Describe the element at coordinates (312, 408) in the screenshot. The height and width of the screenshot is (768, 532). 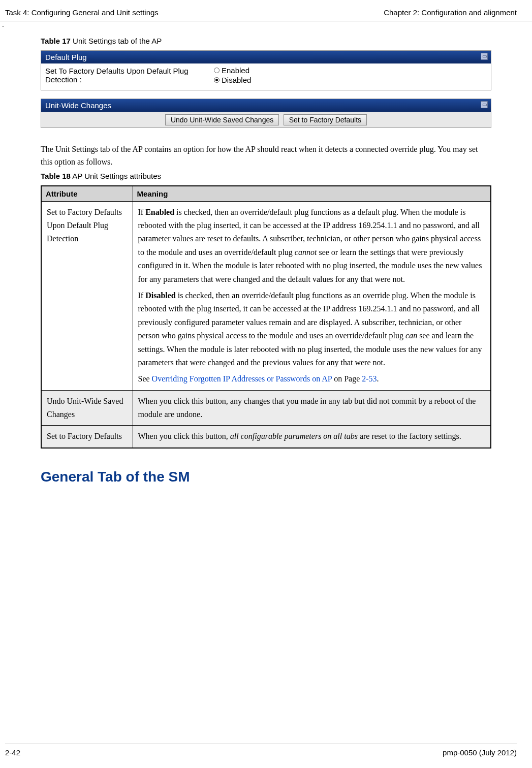
I see `meaning-cell: When you click this button, any changes …` at that location.